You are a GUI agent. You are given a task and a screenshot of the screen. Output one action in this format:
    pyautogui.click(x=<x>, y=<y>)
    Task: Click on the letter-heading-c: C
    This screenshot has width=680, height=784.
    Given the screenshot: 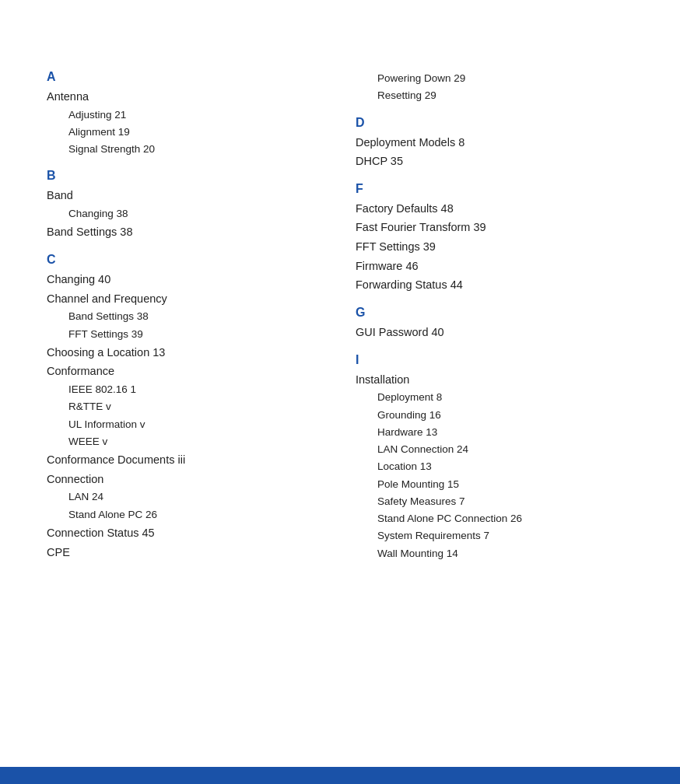 What is the action you would take?
    pyautogui.click(x=185, y=260)
    